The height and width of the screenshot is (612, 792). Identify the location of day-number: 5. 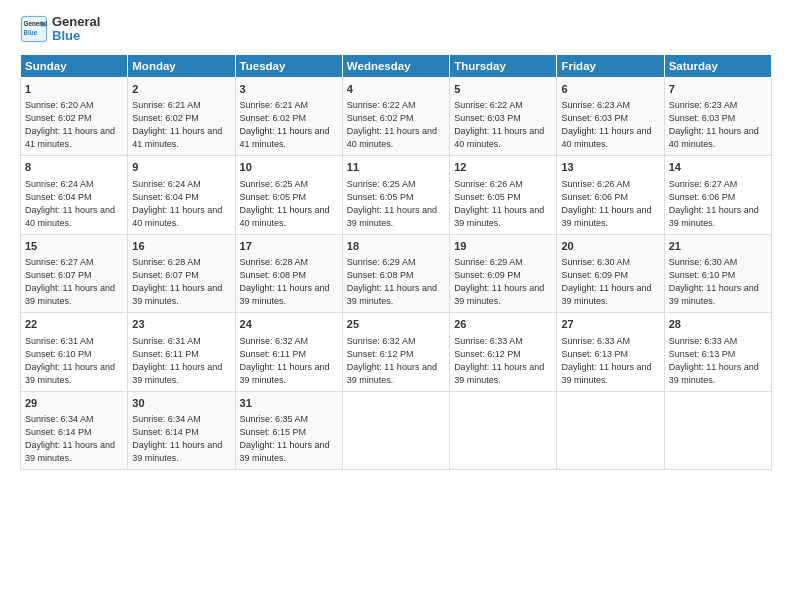
(503, 90).